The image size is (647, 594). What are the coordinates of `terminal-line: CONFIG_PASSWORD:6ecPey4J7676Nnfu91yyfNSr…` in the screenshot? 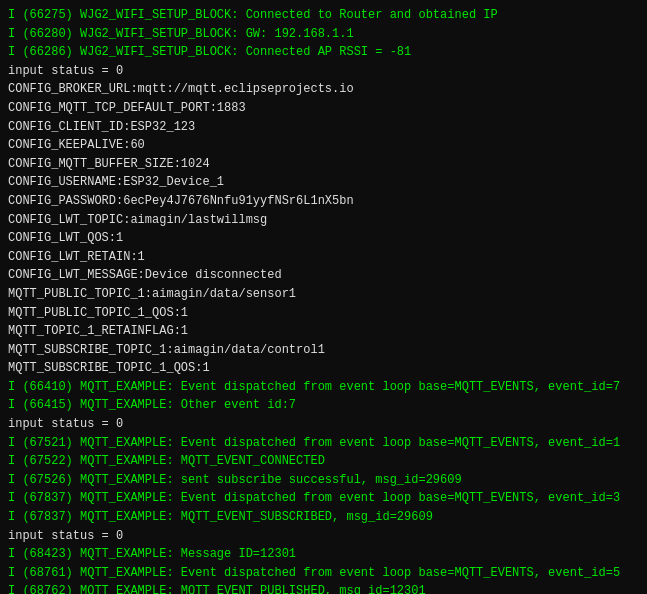 It's located at (324, 202).